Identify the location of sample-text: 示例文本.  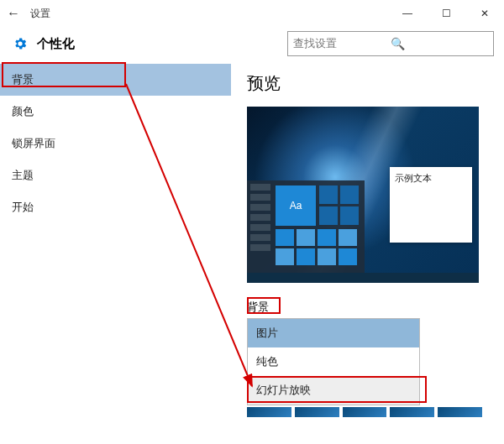
(413, 178).